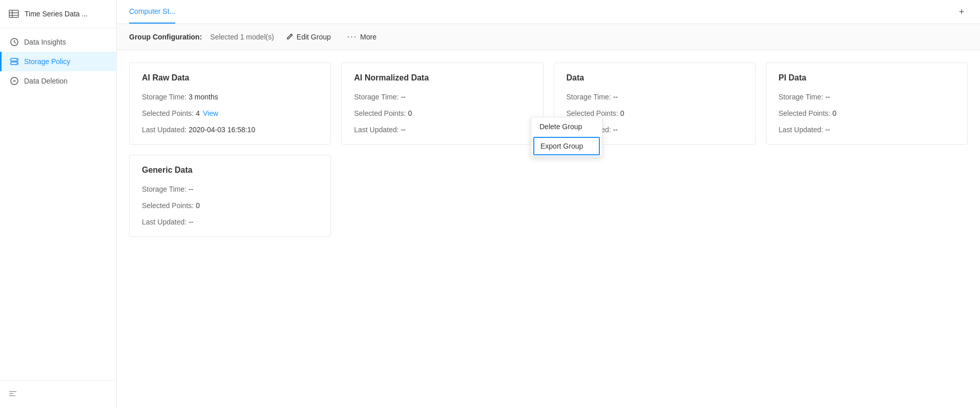 The height and width of the screenshot is (408, 980). Describe the element at coordinates (58, 81) in the screenshot. I see `sidebar-item-data-deletion: Data Deletion` at that location.